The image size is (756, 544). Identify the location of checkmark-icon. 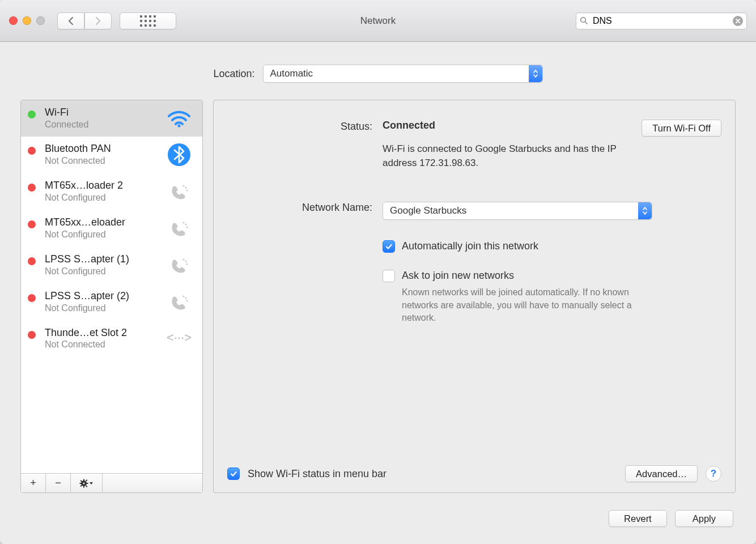
(233, 474).